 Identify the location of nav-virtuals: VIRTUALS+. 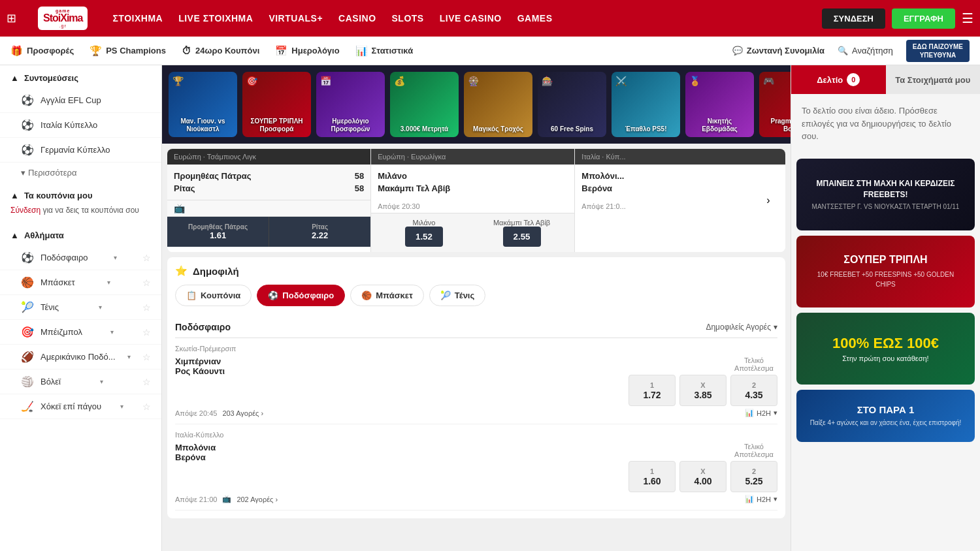
(295, 18).